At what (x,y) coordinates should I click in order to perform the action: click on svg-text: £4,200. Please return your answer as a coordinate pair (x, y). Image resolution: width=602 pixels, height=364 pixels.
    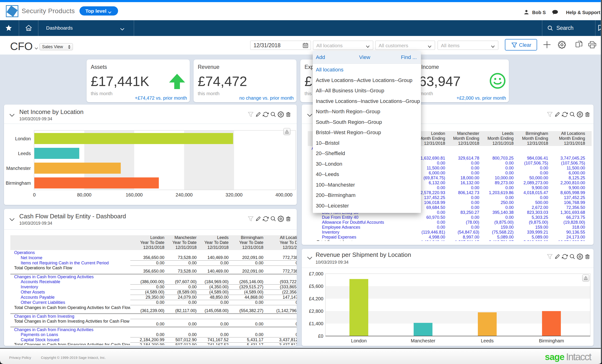
    Looking at the image, I should click on (316, 299).